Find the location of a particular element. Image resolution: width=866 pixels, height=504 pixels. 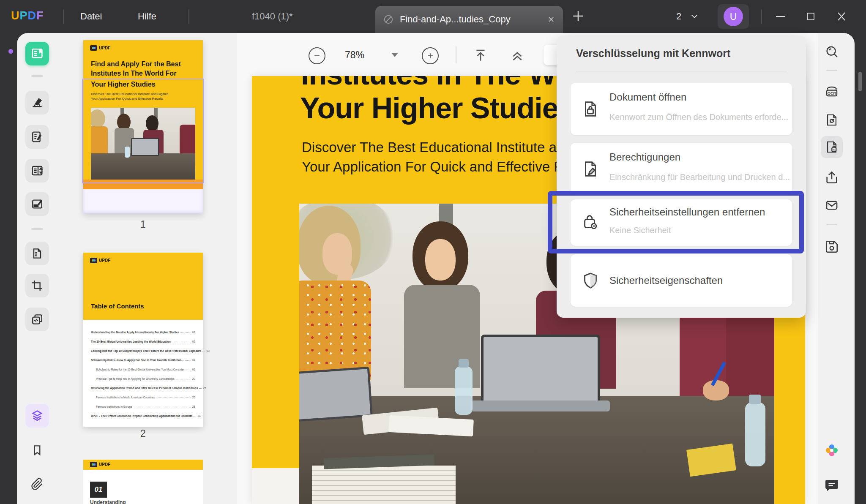

toc-entry: The 10 Best Global Universities Leading … is located at coordinates (143, 338).